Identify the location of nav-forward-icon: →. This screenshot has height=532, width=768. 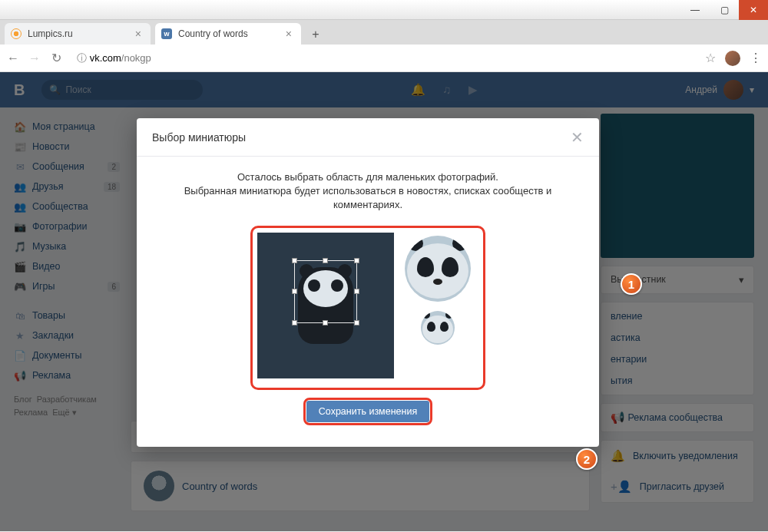
(35, 58).